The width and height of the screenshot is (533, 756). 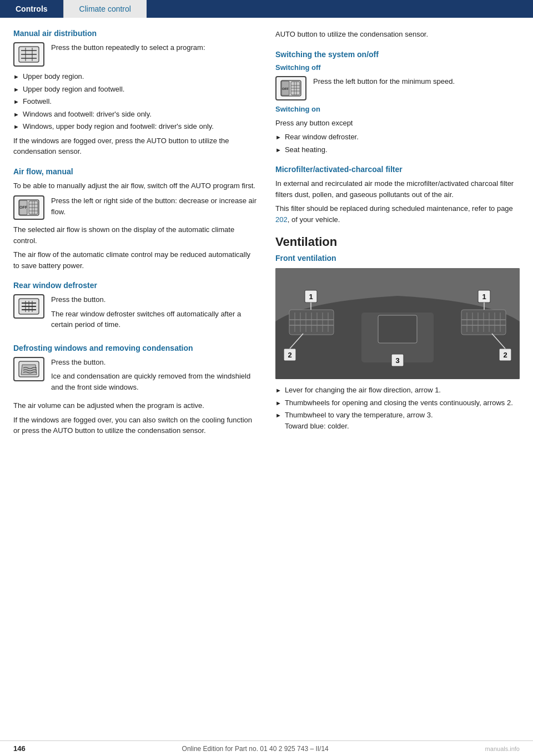 I want to click on defrost-text-block: Press the button. Ice and condensation a…, so click(x=154, y=376).